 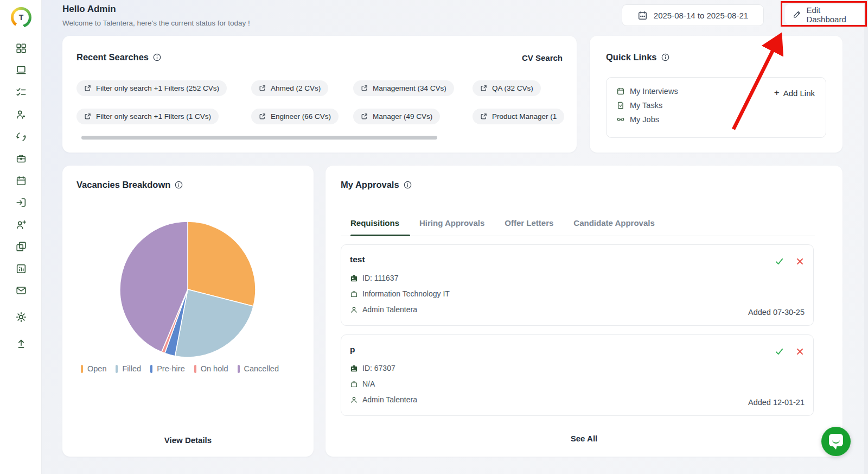 What do you see at coordinates (21, 92) in the screenshot?
I see `tasks-checklist-icon` at bounding box center [21, 92].